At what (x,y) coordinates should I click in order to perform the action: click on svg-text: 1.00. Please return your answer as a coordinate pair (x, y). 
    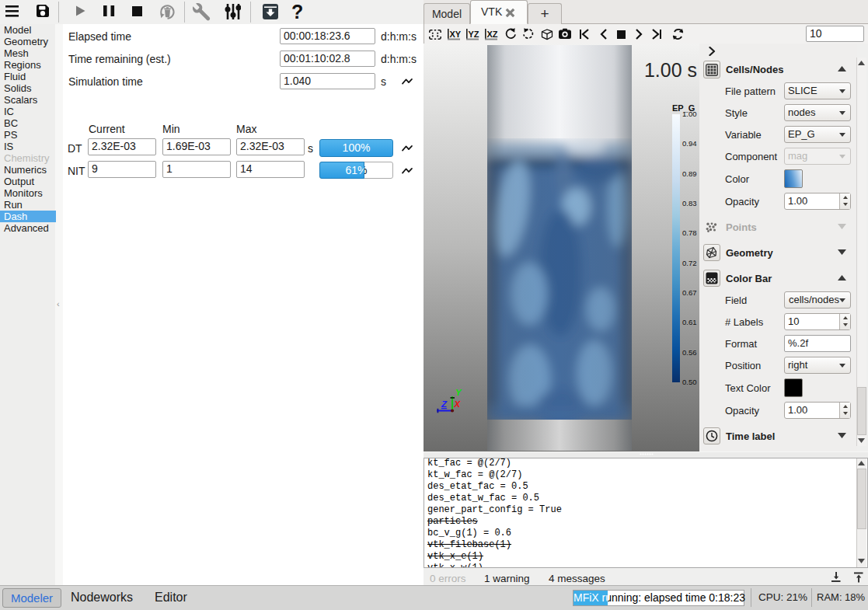
    Looking at the image, I should click on (690, 113).